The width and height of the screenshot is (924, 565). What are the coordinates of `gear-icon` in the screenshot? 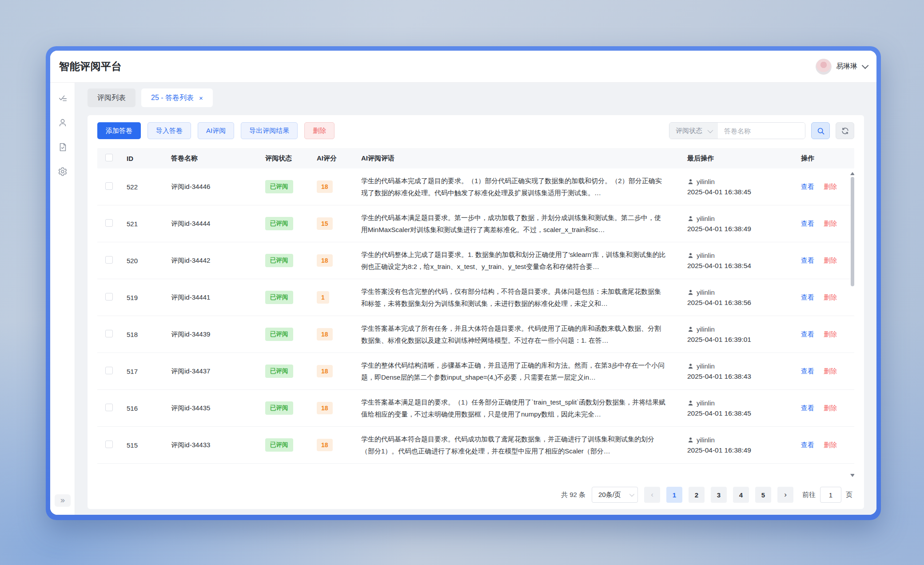 It's located at (63, 172).